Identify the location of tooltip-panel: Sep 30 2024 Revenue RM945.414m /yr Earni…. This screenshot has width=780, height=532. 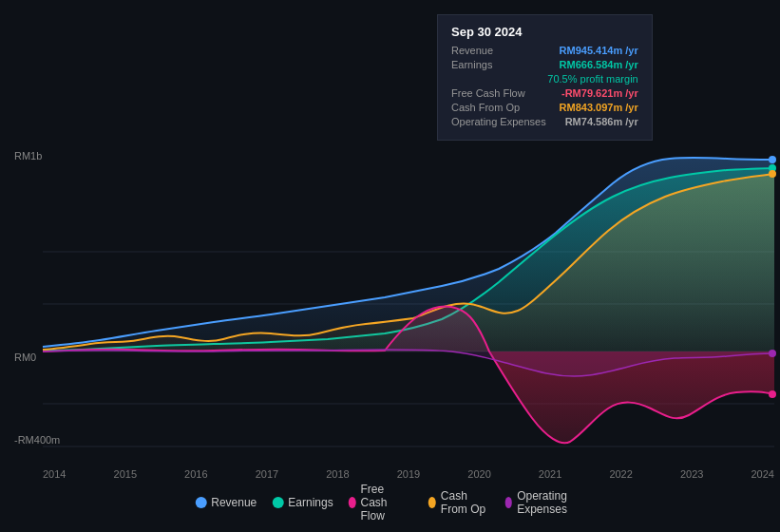
(545, 78).